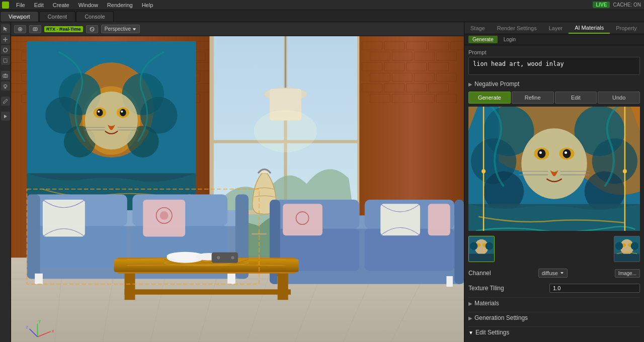 The width and height of the screenshot is (644, 342). What do you see at coordinates (626, 28) in the screenshot?
I see `tab-property: Property` at bounding box center [626, 28].